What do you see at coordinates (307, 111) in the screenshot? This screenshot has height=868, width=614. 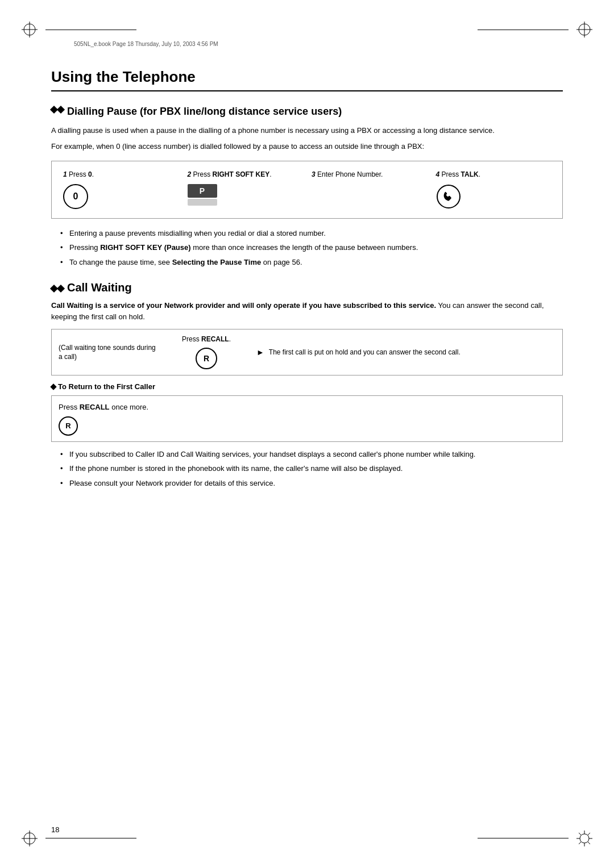 I see `dialling-pause-heading: Dialling Pause (for PBX line/long distan…` at bounding box center [307, 111].